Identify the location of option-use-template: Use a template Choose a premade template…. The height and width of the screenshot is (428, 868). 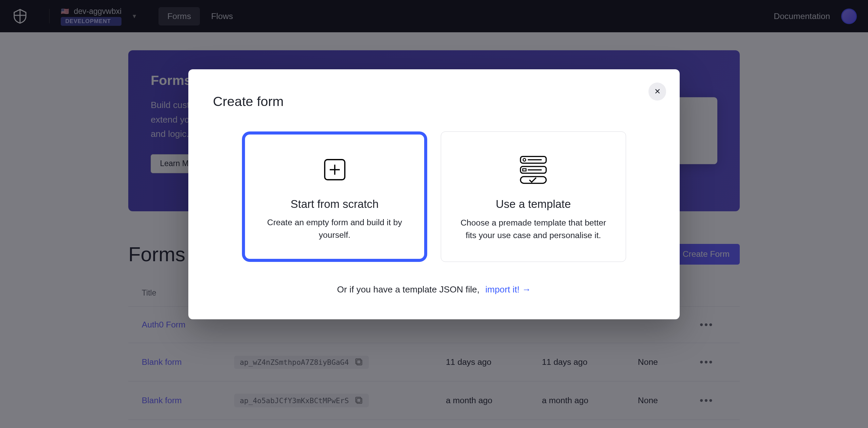
(533, 197).